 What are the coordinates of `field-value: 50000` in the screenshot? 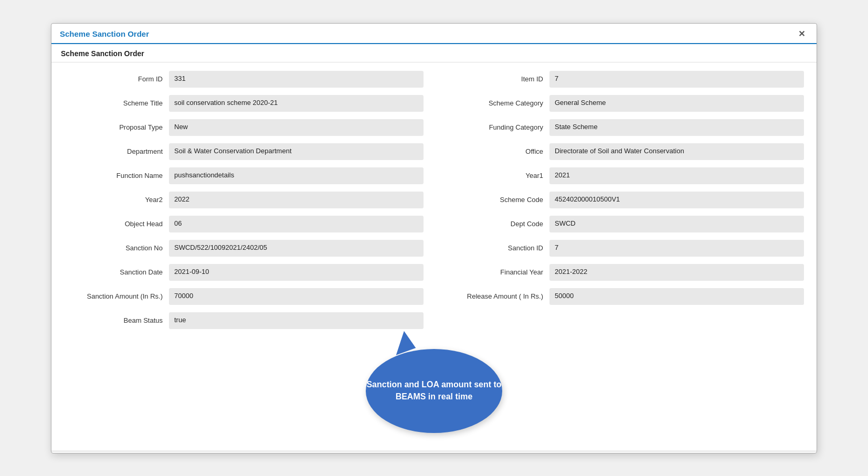 It's located at (677, 297).